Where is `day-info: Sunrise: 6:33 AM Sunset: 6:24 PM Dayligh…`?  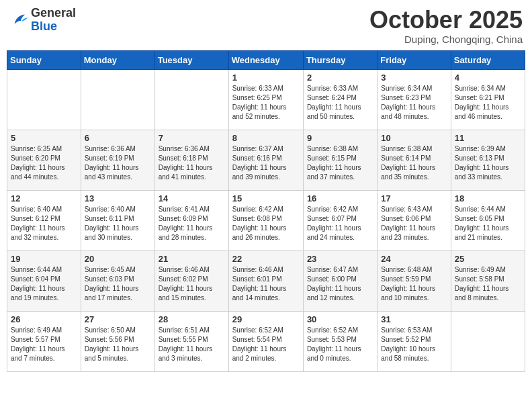 day-info: Sunrise: 6:33 AM Sunset: 6:24 PM Dayligh… is located at coordinates (340, 103).